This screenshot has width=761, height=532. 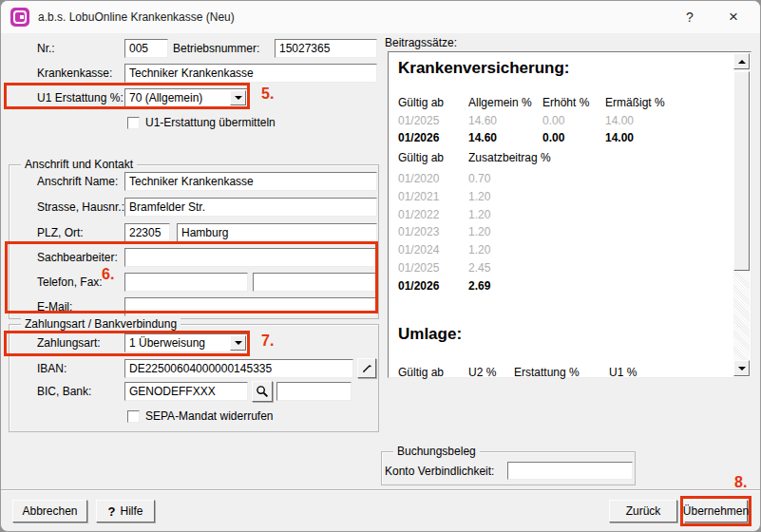 What do you see at coordinates (55, 307) in the screenshot?
I see `email-label: E-Mail:` at bounding box center [55, 307].